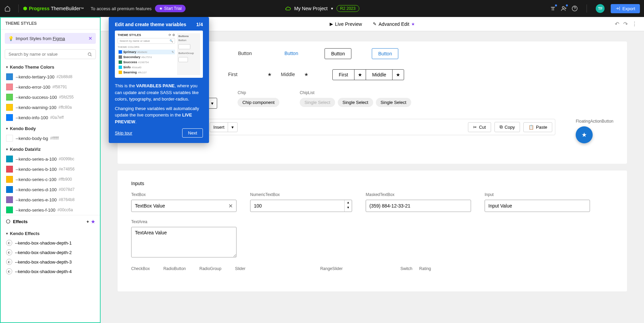  Describe the element at coordinates (175, 269) in the screenshot. I see `radiobutton-label: RadioButton` at that location.